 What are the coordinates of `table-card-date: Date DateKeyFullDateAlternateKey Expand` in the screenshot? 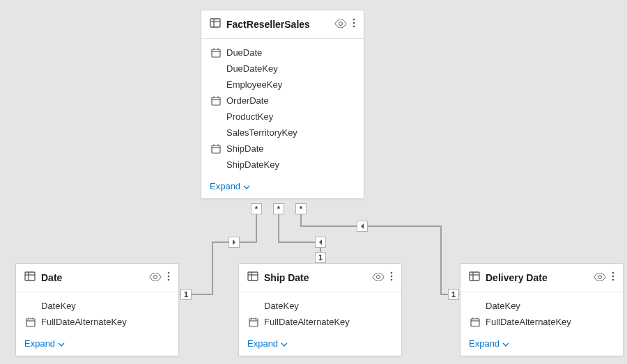 It's located at (98, 310).